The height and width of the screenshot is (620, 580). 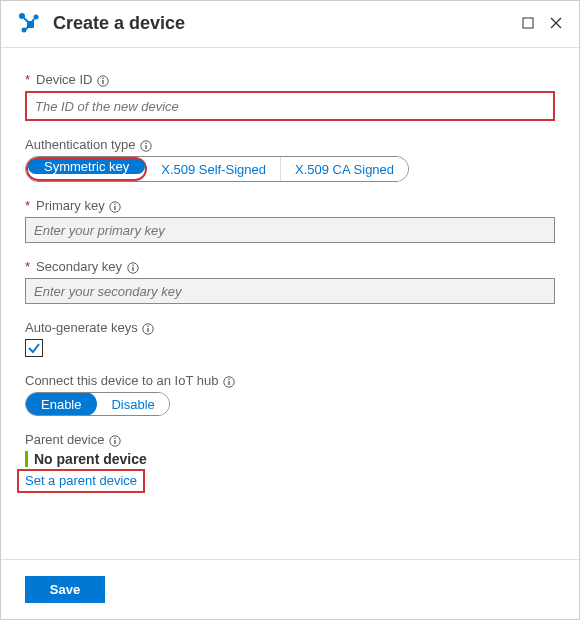 What do you see at coordinates (290, 380) in the screenshot?
I see `connect-hub-label: Connect this device to an IoT hub` at bounding box center [290, 380].